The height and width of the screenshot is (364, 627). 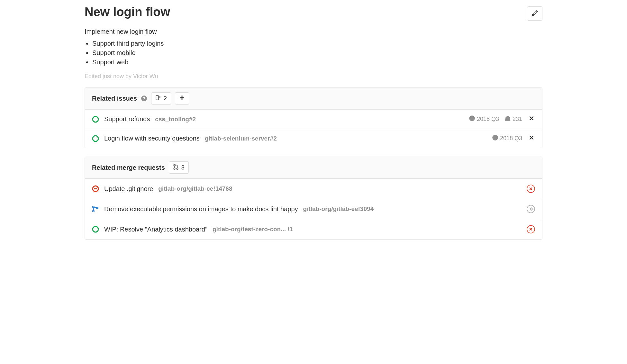 I want to click on merged-mr-icon, so click(x=95, y=209).